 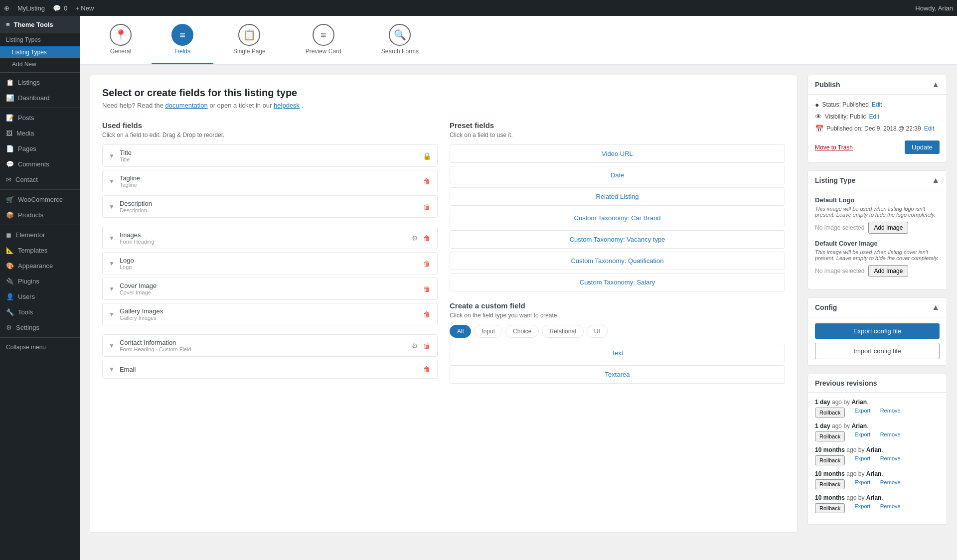 What do you see at coordinates (40, 134) in the screenshot?
I see `sidebar-item-media: 🖼 Media` at bounding box center [40, 134].